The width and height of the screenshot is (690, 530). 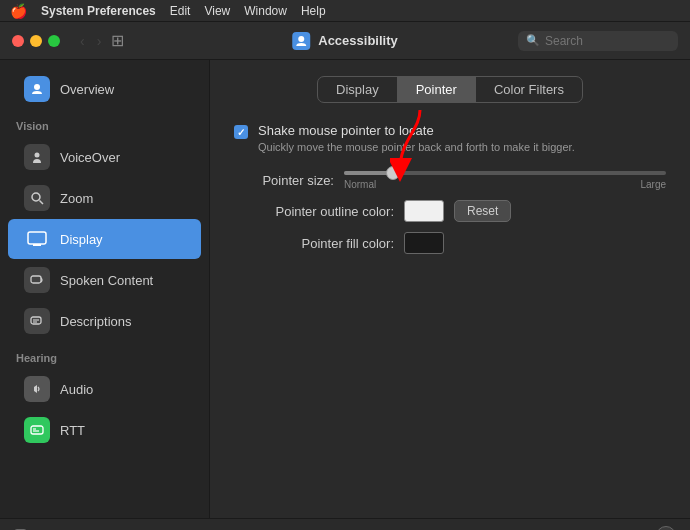 I want to click on titlebar: ‹ › ⊞ Accessibility 🔍, so click(x=345, y=41).